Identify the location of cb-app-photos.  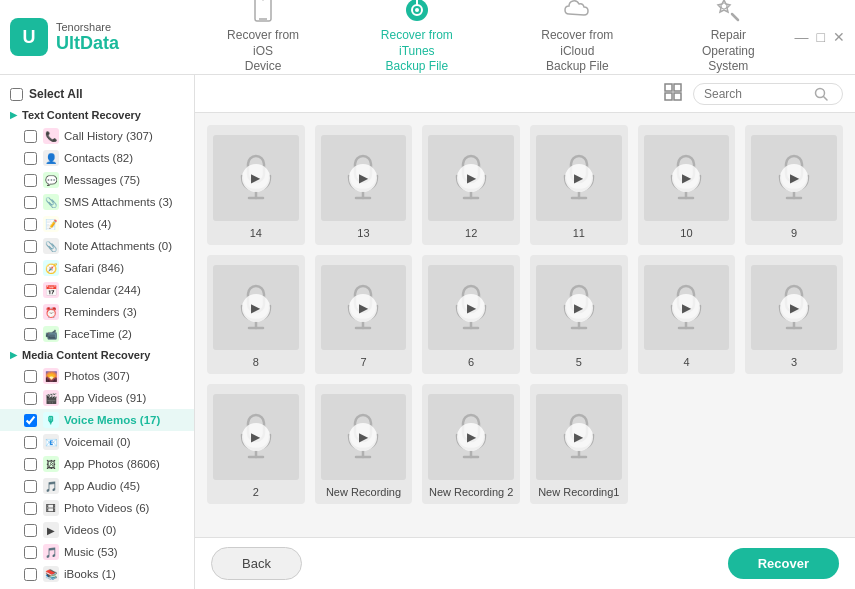
(30, 464).